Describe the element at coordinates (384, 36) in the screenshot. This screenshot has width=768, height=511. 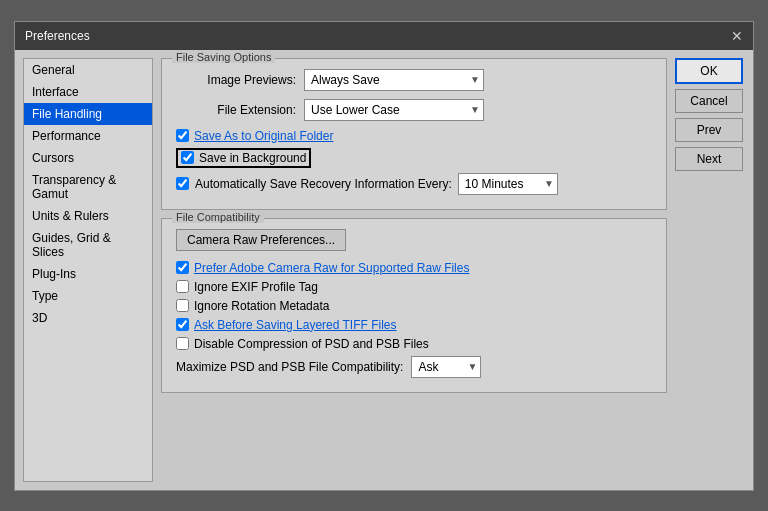
I see `title-bar: Preferences ✕` at that location.